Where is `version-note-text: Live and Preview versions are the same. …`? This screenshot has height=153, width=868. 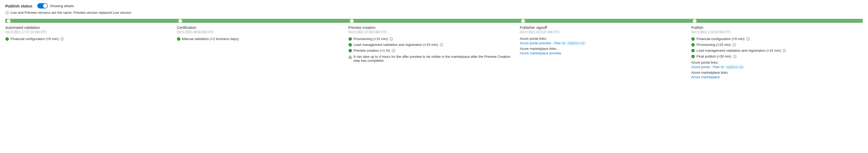 version-note-text: Live and Preview versions are the same. … is located at coordinates (71, 12).